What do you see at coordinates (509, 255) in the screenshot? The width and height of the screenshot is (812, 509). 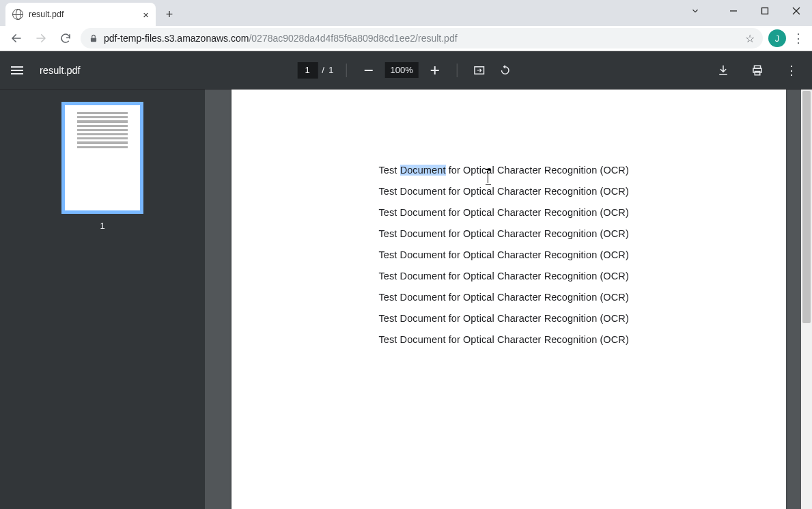 I see `page-text: Test Document for Optical Character Reco…` at bounding box center [509, 255].